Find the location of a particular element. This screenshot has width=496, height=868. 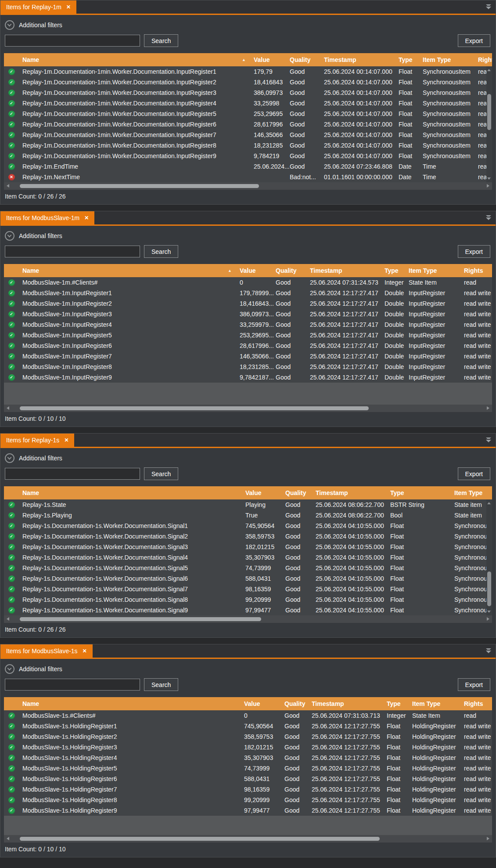

table-row: ✓ModbusSlave-1s.HoldingRegister899,20999… is located at coordinates (248, 800).